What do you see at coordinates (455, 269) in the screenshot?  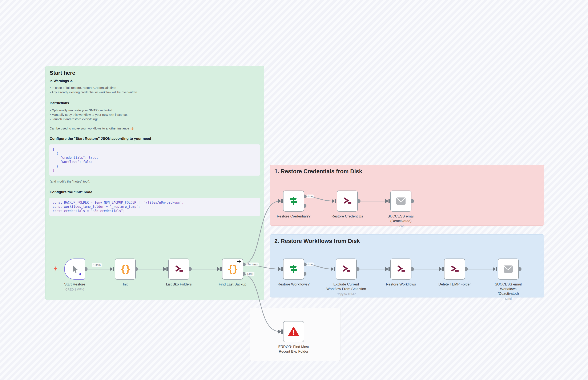 I see `node-delete-temp-folder` at bounding box center [455, 269].